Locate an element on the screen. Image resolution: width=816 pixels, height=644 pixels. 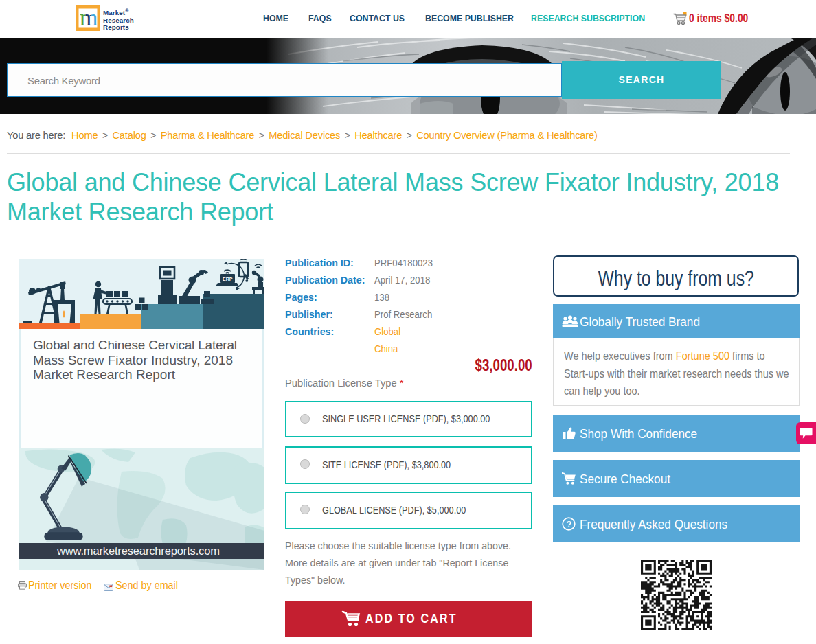
svg-text:Global and Chinese Cervical La: Global and Chinese Cervical Lateral is located at coordinates (135, 345).